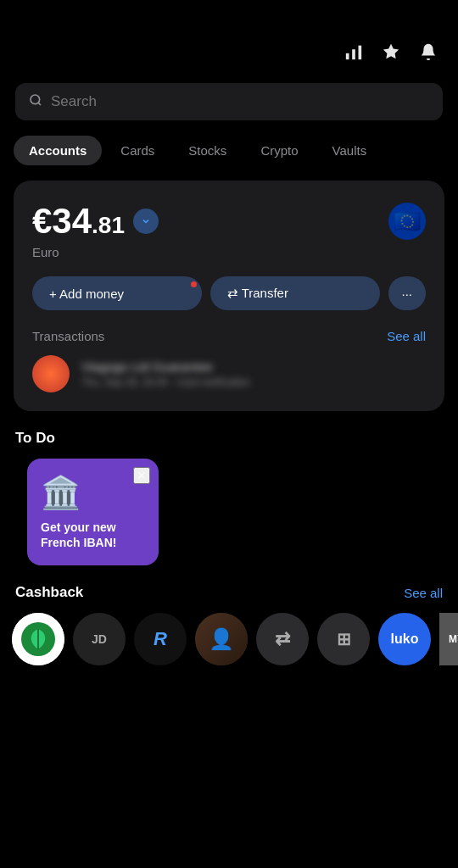 The width and height of the screenshot is (458, 868). I want to click on search-input, so click(240, 102).